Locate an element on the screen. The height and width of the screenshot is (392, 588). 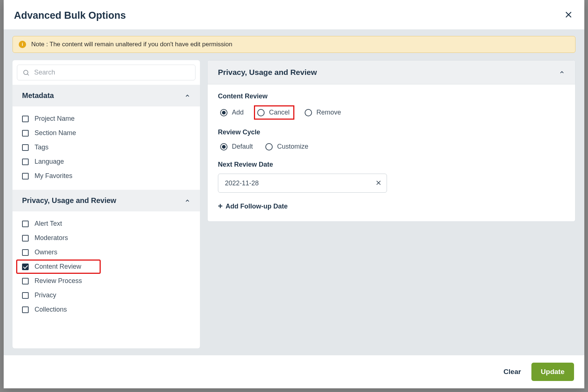
checkbox-privacy: Privacy is located at coordinates (106, 295).